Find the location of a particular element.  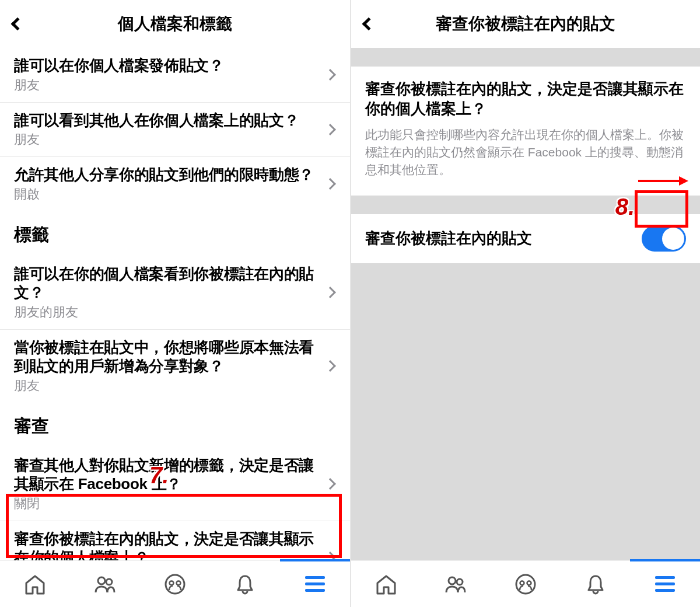

toggle-thumb is located at coordinates (673, 239).